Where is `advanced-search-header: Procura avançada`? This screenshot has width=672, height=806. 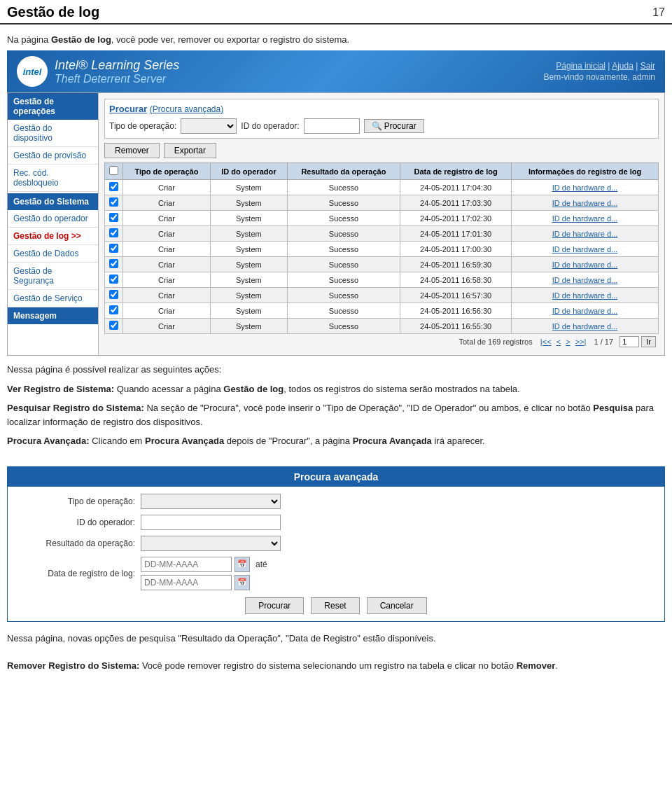
advanced-search-header: Procura avançada is located at coordinates (336, 477).